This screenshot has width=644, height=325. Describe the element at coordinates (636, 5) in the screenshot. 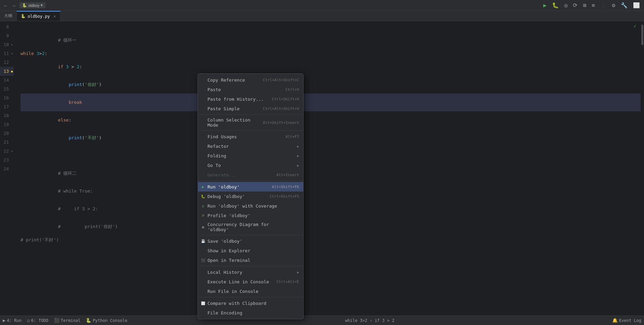

I see `more-button: ⬜` at that location.